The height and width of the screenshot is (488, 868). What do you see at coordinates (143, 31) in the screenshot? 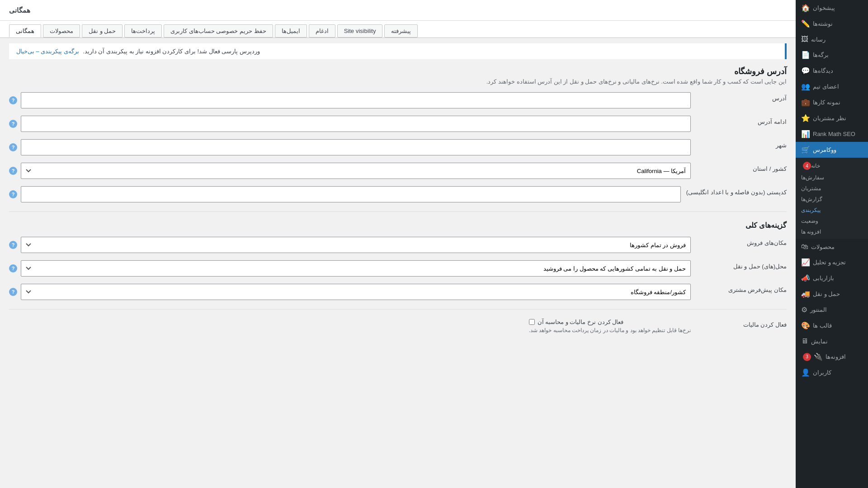
I see `tab-payments: پرداخت‌ها` at bounding box center [143, 31].